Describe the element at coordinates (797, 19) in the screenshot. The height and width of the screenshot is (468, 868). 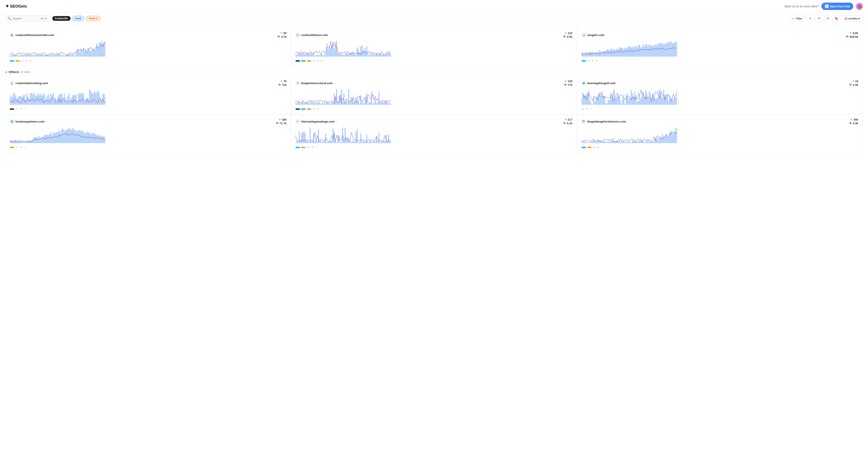
I see `filter-button: ⚡ Filter` at that location.